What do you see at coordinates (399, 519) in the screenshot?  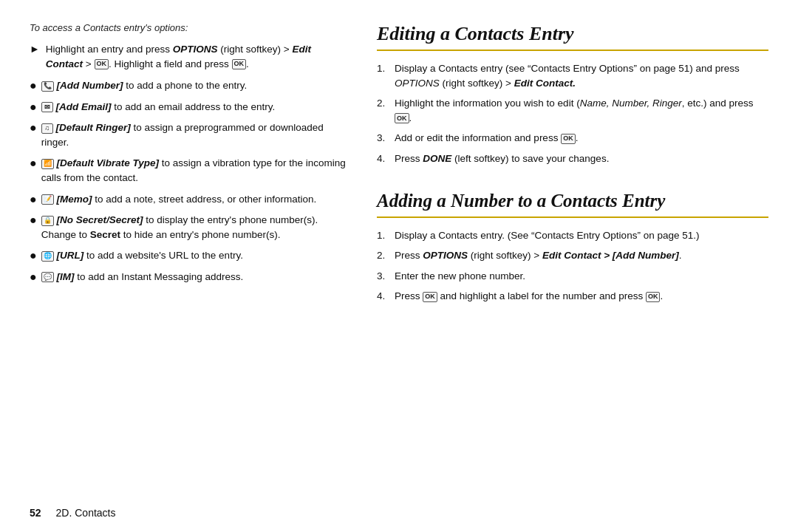 I see `footer: 52 2D. Contacts` at bounding box center [399, 519].